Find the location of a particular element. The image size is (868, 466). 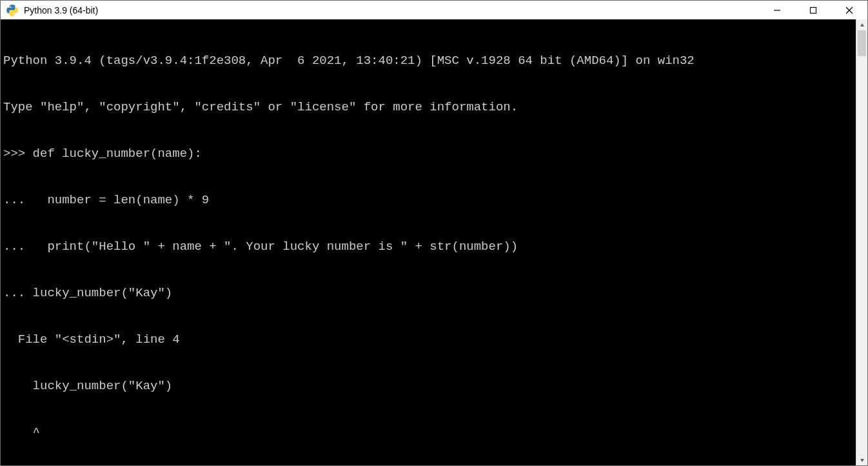

window-controls is located at coordinates (813, 10).